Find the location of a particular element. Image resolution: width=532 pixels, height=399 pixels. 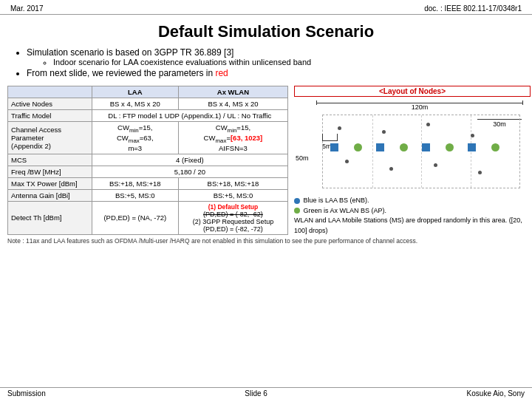

legend: Blue is LAA BS (eNB). Green is Ax WLAN B… is located at coordinates (412, 216).